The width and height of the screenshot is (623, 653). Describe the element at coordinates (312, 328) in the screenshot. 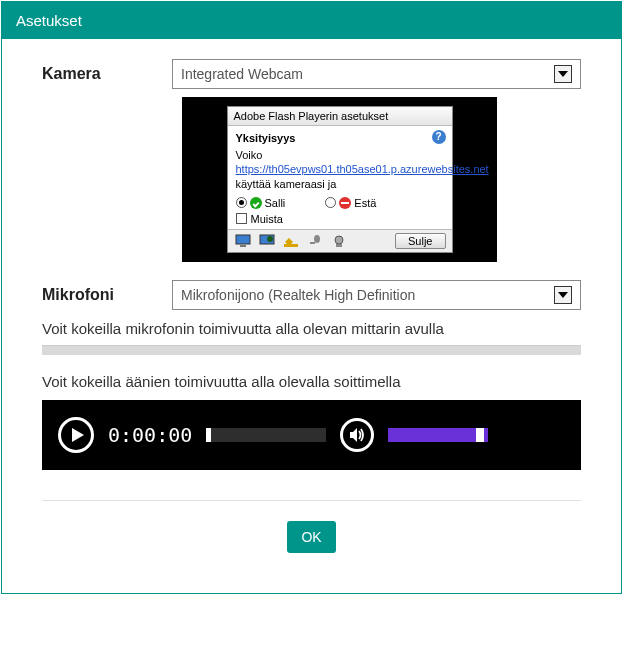

I see `mic-test-text: Voit kokeilla mikrofonin toimivuutta all…` at that location.